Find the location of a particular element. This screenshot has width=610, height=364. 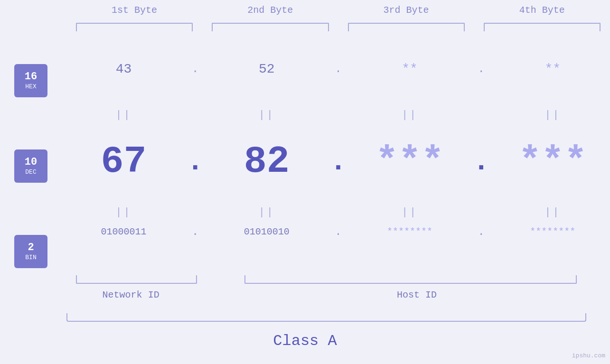

dec-byte1: 67 is located at coordinates (123, 161).